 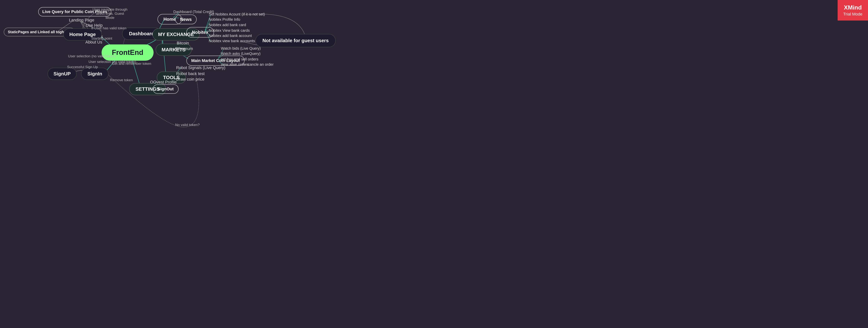 I want to click on cancelorder-label: cancle an order, so click(x=261, y=64).